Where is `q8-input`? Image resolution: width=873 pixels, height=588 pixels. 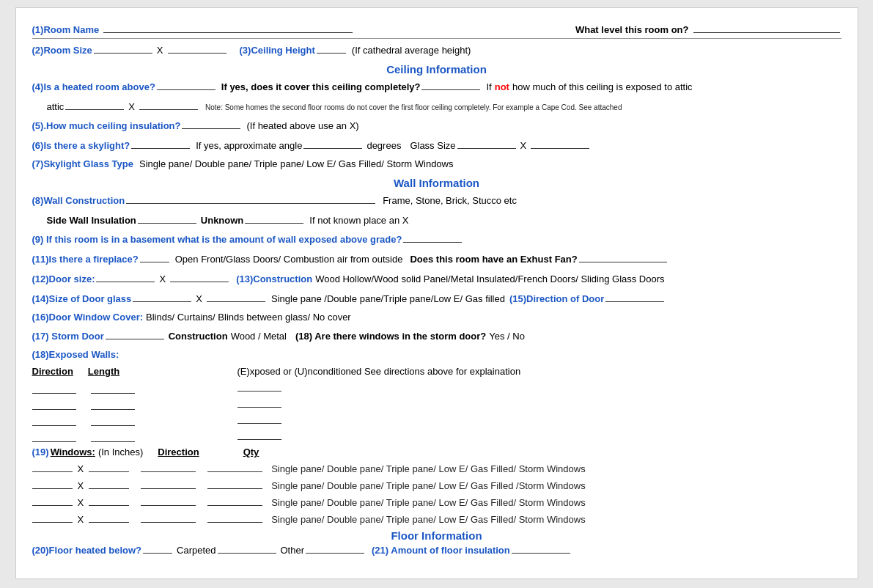
q8-input is located at coordinates (251, 198).